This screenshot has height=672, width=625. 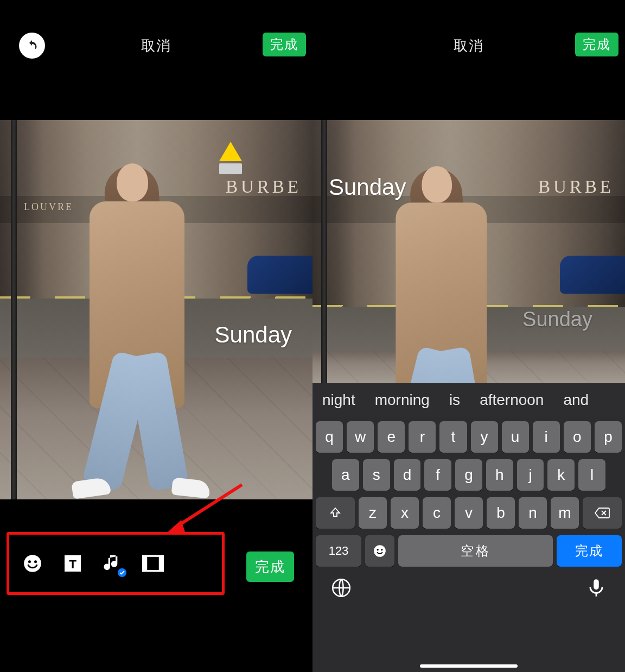 I want to click on key-f: f, so click(x=438, y=475).